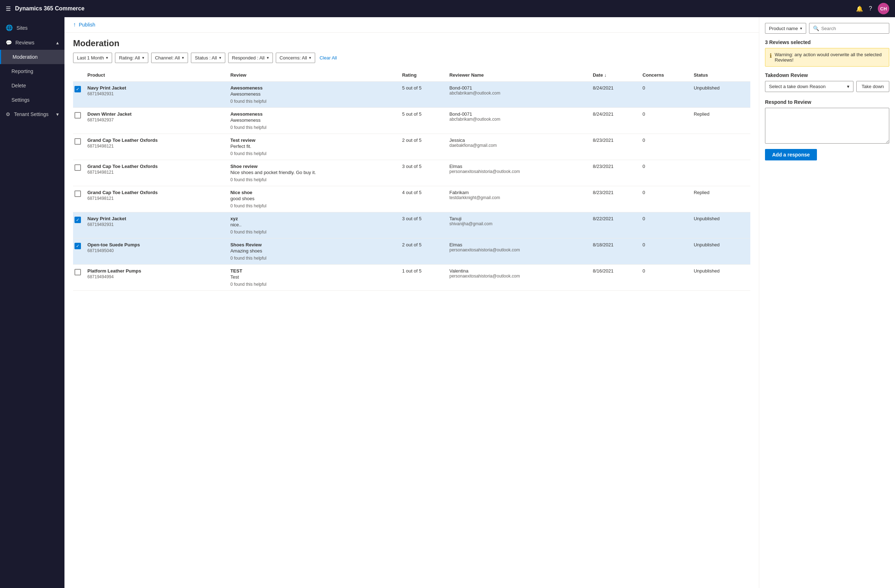 The width and height of the screenshot is (895, 588). I want to click on concerns-filter: Concerns: All, so click(296, 58).